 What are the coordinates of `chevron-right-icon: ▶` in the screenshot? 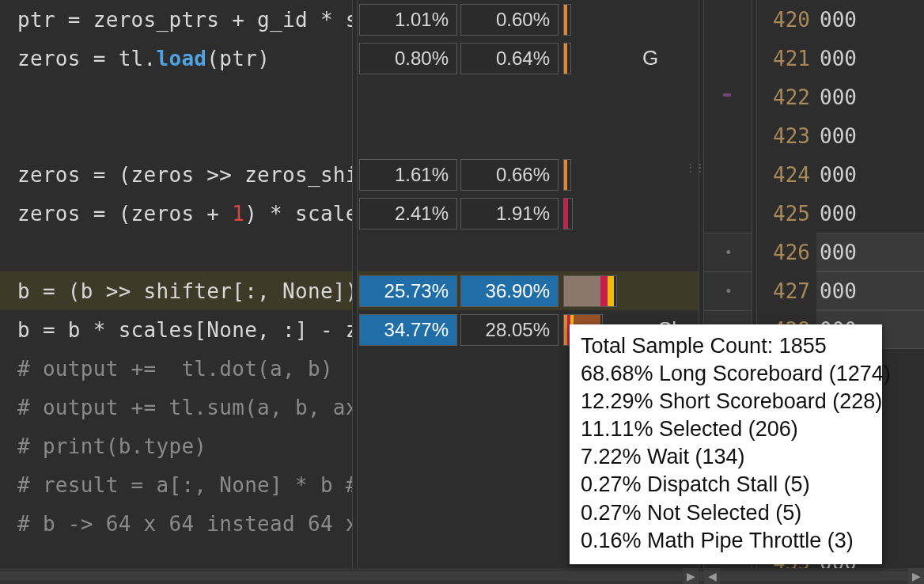 It's located at (691, 576).